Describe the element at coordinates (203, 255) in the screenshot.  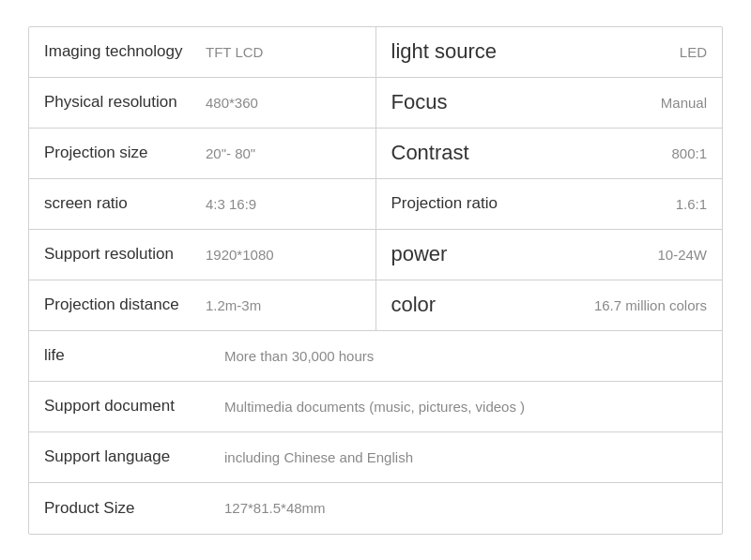
I see `left-section: Support resolution1920*1080` at that location.